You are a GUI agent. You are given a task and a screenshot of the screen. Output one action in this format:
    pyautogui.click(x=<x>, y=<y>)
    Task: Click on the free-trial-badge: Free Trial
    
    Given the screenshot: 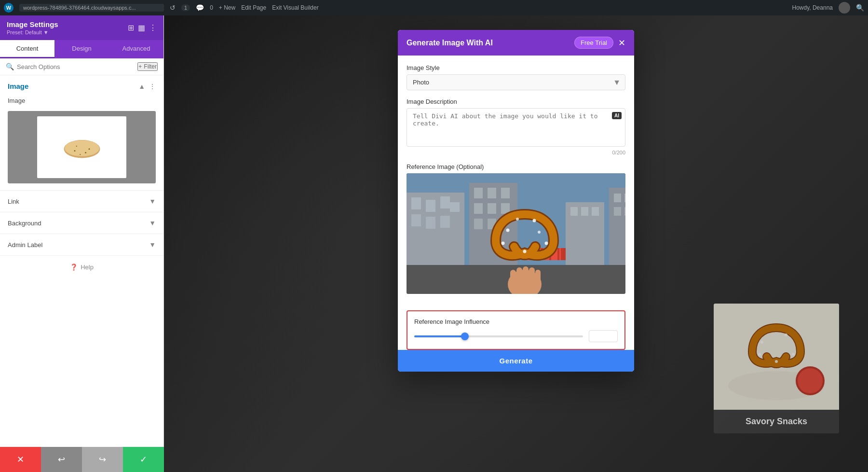 What is the action you would take?
    pyautogui.click(x=594, y=42)
    